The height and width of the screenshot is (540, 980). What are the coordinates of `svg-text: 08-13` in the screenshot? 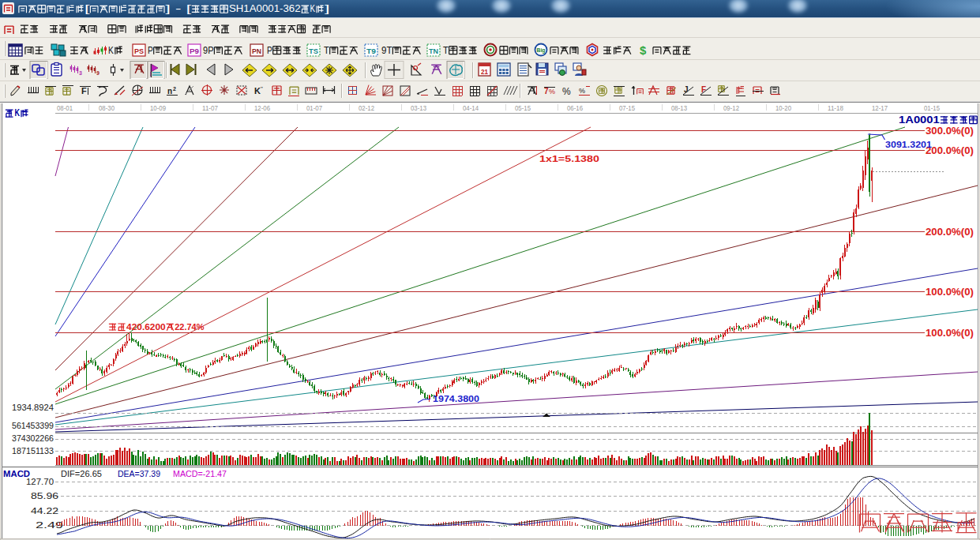 It's located at (679, 108).